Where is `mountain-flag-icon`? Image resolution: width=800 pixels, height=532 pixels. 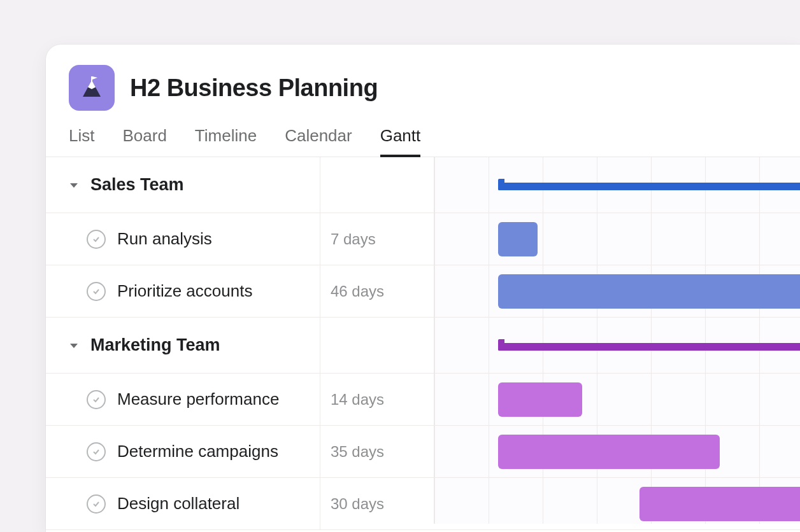
mountain-flag-icon is located at coordinates (92, 88).